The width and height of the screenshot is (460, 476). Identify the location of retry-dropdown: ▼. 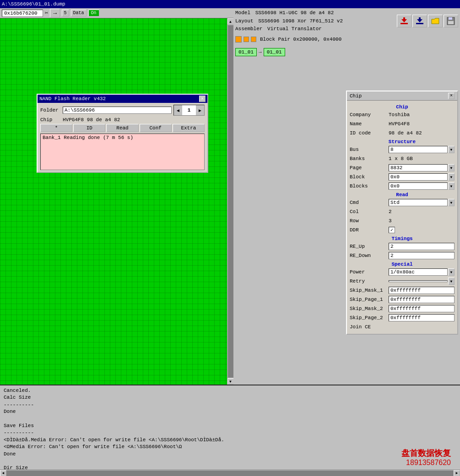
(451, 281).